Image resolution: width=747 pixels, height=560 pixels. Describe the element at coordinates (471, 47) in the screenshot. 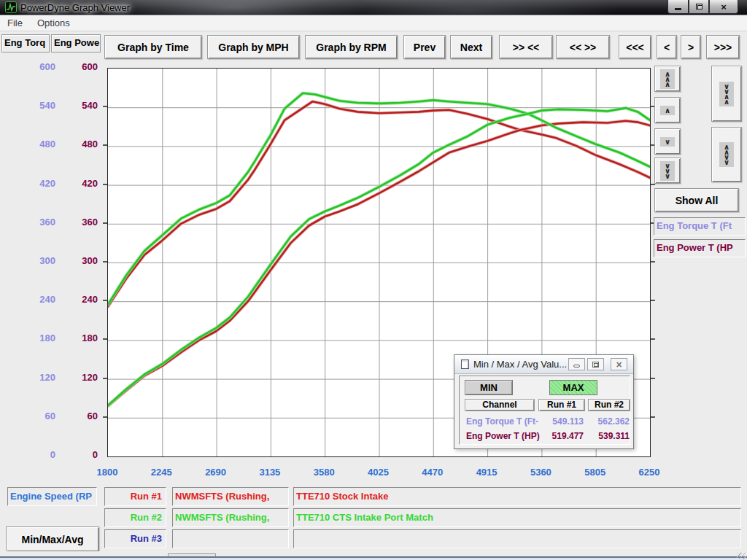

I see `toolbar-button-next: Next` at that location.